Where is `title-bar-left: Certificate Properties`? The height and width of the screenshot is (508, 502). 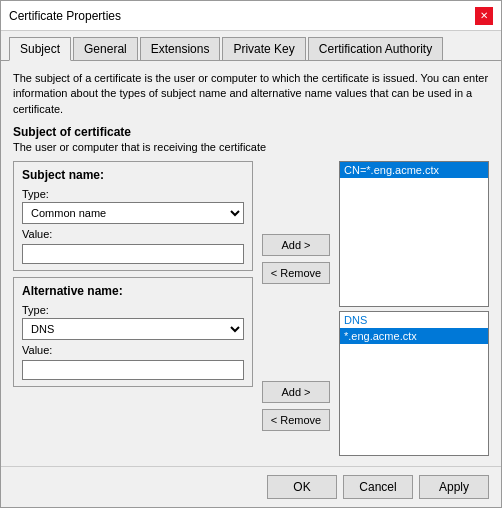
title-bar-left: Certificate Properties is located at coordinates (65, 16).